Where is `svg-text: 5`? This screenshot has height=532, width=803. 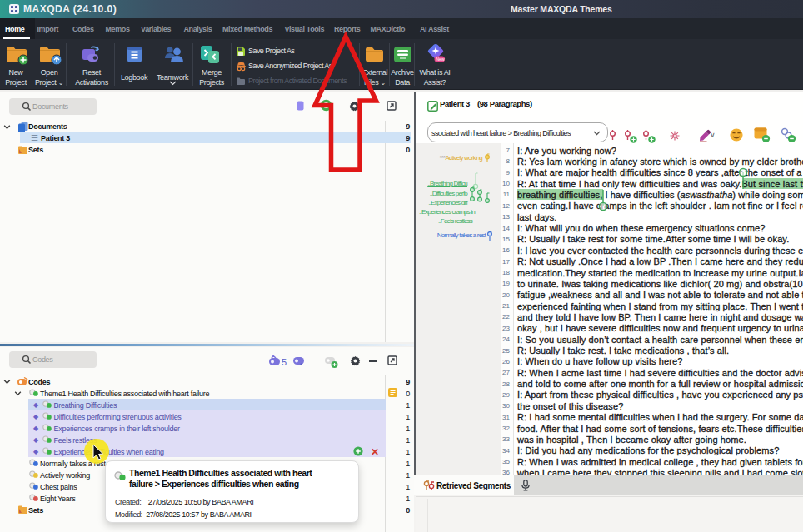 svg-text: 5 is located at coordinates (284, 362).